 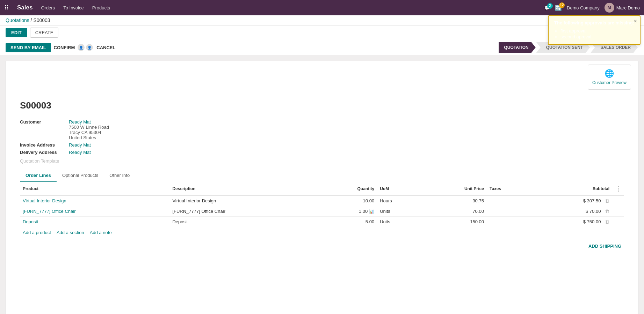 What do you see at coordinates (322, 105) in the screenshot?
I see `document-number: S00003` at bounding box center [322, 105].